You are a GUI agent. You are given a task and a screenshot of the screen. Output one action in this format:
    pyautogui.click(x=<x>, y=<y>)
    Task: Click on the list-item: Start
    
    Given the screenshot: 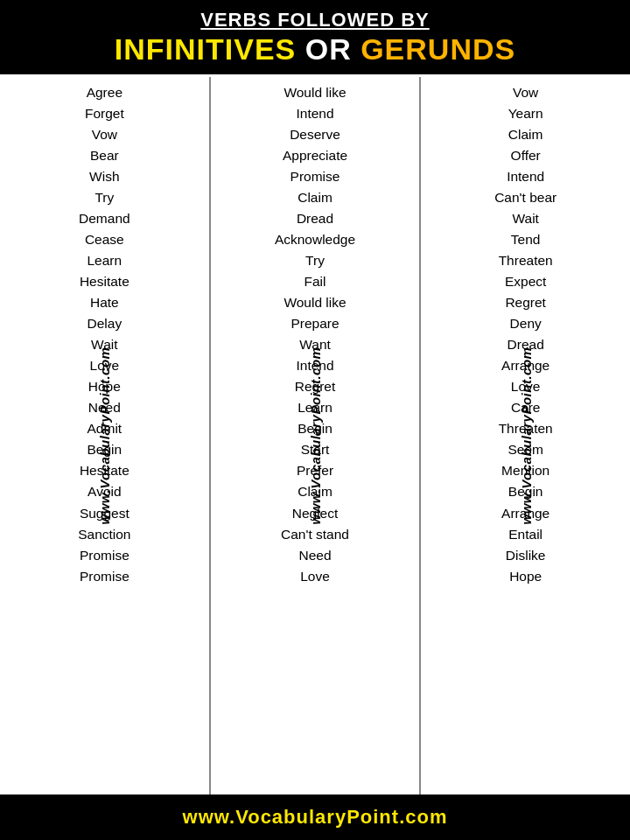 What is the action you would take?
    pyautogui.click(x=315, y=450)
    